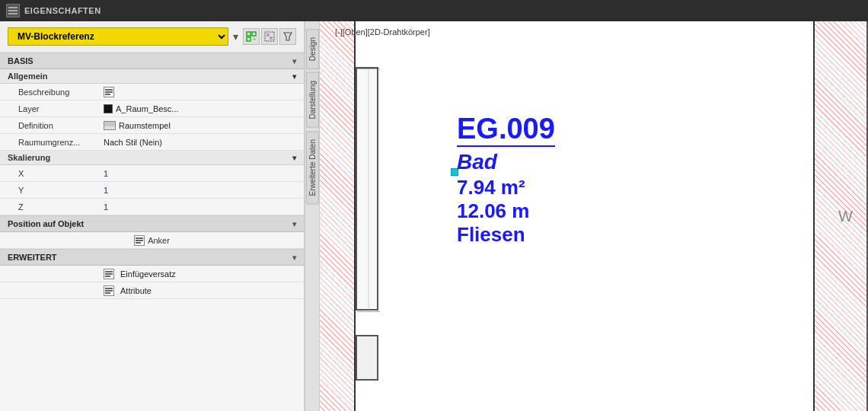 This screenshot has width=868, height=411. What do you see at coordinates (337, 216) in the screenshot?
I see `left-wall-hatch` at bounding box center [337, 216].